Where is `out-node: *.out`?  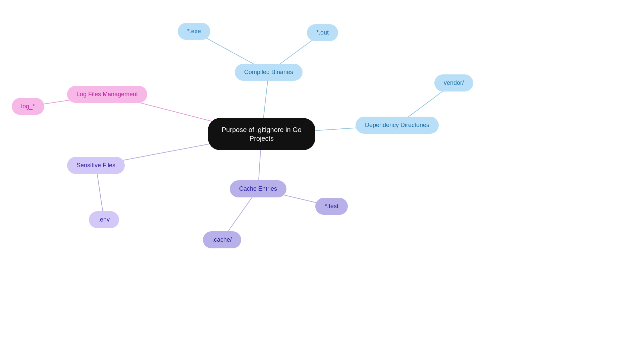 out-node: *.out is located at coordinates (323, 33).